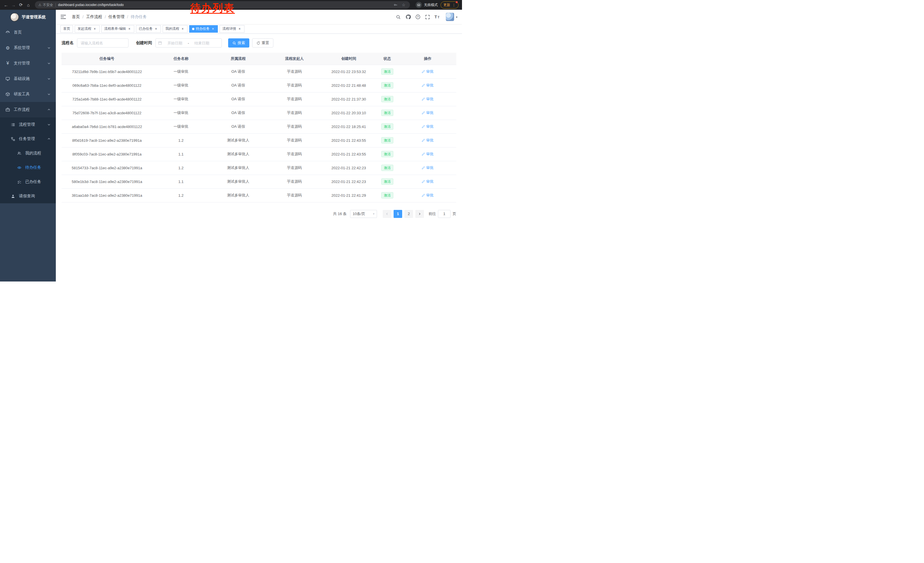 The image size is (924, 563). What do you see at coordinates (28, 153) in the screenshot?
I see `sidebar-item-my-processes: 我的流程` at bounding box center [28, 153].